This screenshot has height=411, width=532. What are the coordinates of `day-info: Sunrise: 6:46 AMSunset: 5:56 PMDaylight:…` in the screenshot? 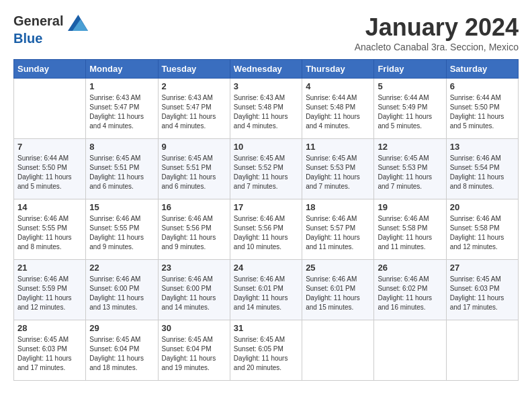 It's located at (266, 233).